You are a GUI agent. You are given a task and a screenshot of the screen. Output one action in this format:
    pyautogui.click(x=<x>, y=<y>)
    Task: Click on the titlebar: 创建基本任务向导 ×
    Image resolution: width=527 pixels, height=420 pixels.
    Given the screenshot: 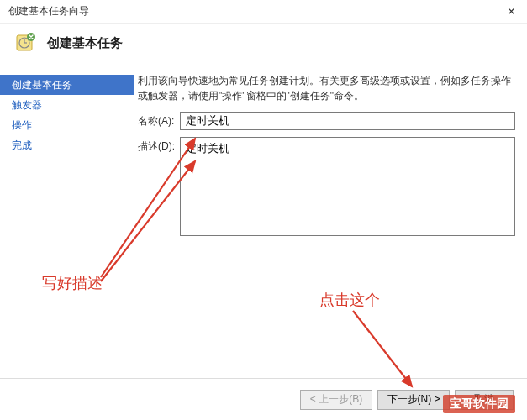 What is the action you would take?
    pyautogui.click(x=264, y=12)
    